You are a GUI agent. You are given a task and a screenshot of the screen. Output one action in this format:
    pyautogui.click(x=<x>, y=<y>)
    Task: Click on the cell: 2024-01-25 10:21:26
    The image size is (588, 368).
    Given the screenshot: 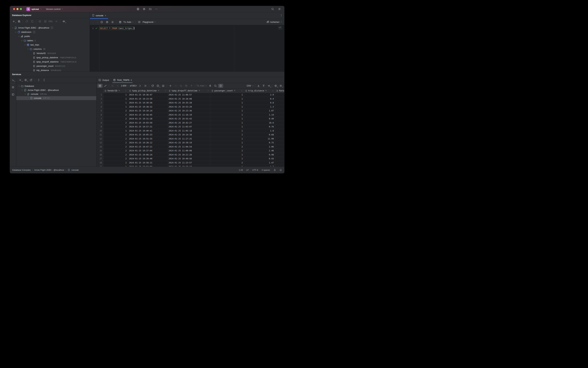 What is the action you would take?
    pyautogui.click(x=189, y=155)
    